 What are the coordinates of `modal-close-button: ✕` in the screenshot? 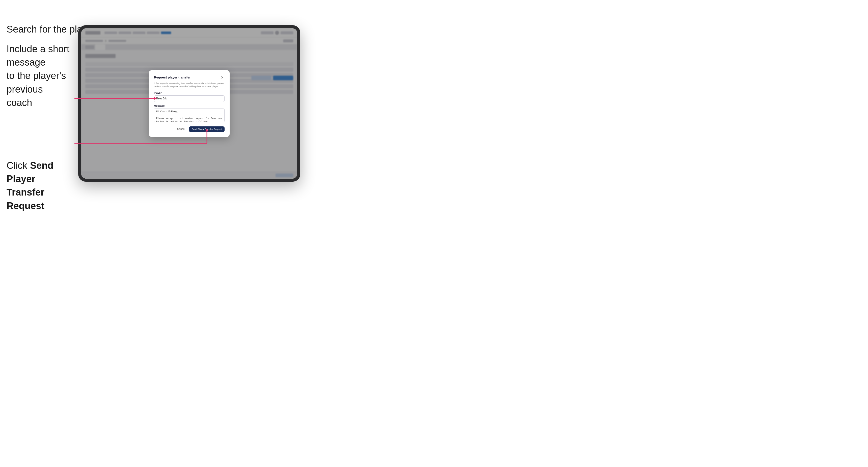 It's located at (222, 77).